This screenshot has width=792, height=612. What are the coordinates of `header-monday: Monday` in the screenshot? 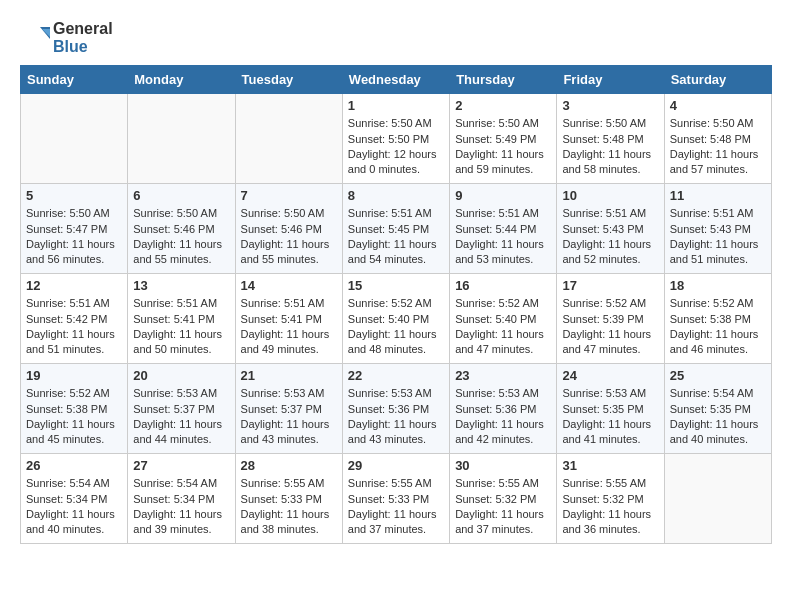 It's located at (182, 80).